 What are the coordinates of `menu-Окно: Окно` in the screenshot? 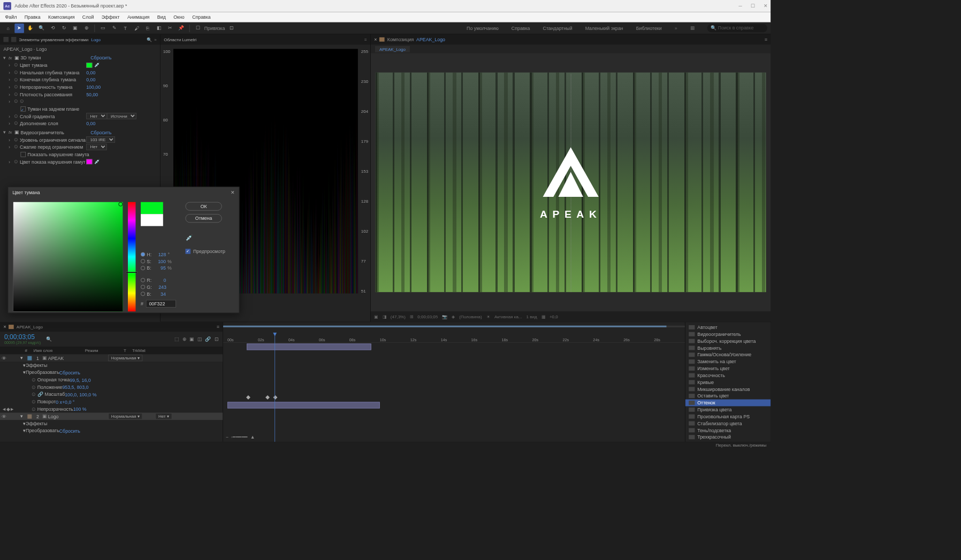 It's located at (179, 17).